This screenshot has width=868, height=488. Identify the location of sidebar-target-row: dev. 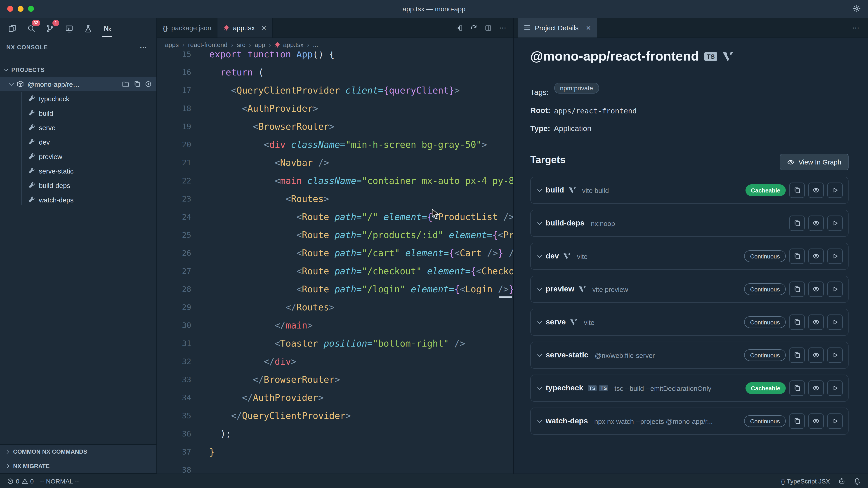
(78, 142).